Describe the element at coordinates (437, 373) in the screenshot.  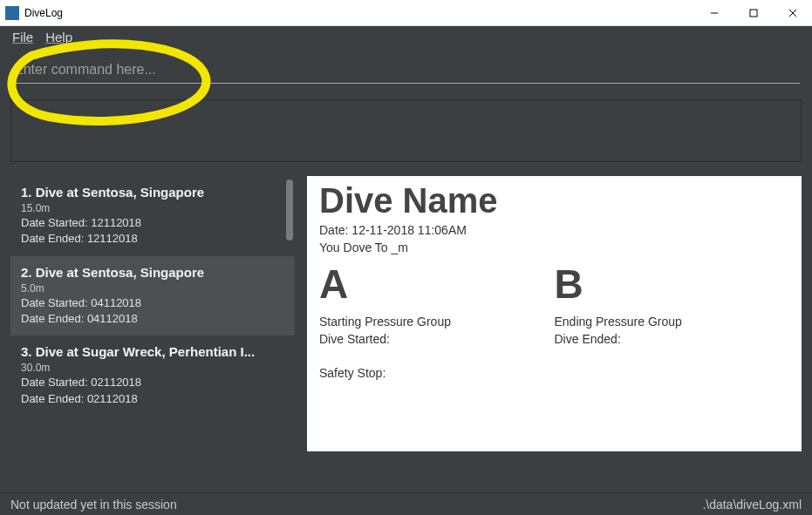
I see `safety-stop: Safety Stop:` at that location.